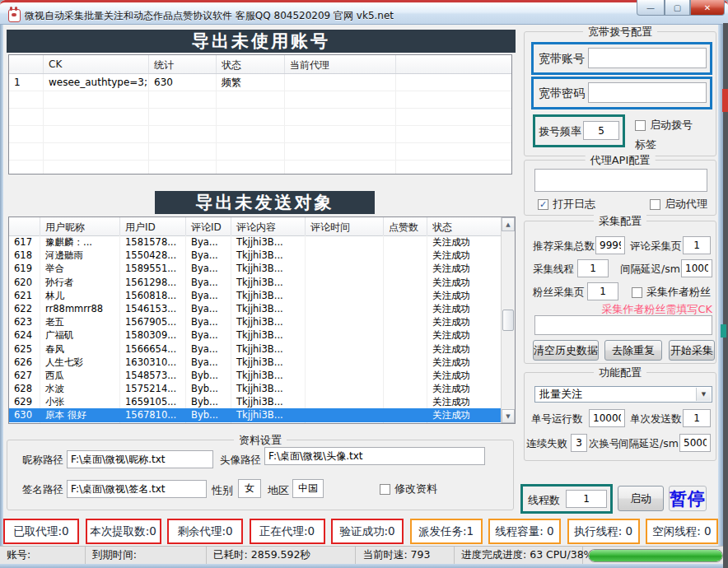  I want to click on col-header-time: 评论时间, so click(344, 226).